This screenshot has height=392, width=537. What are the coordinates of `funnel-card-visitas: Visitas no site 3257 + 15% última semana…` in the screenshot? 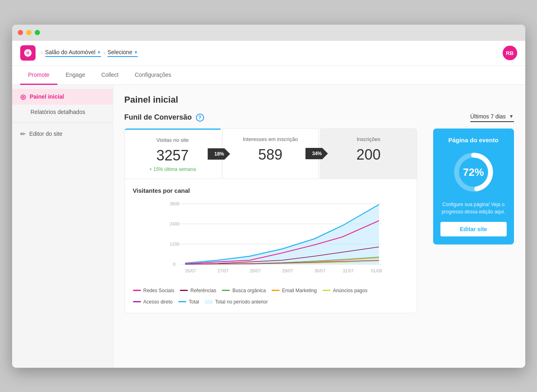 It's located at (173, 154).